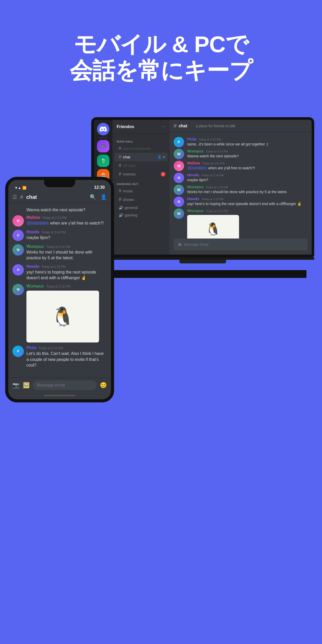 This screenshot has height=644, width=322. Describe the element at coordinates (18, 351) in the screenshot. I see `avatar: P` at that location.